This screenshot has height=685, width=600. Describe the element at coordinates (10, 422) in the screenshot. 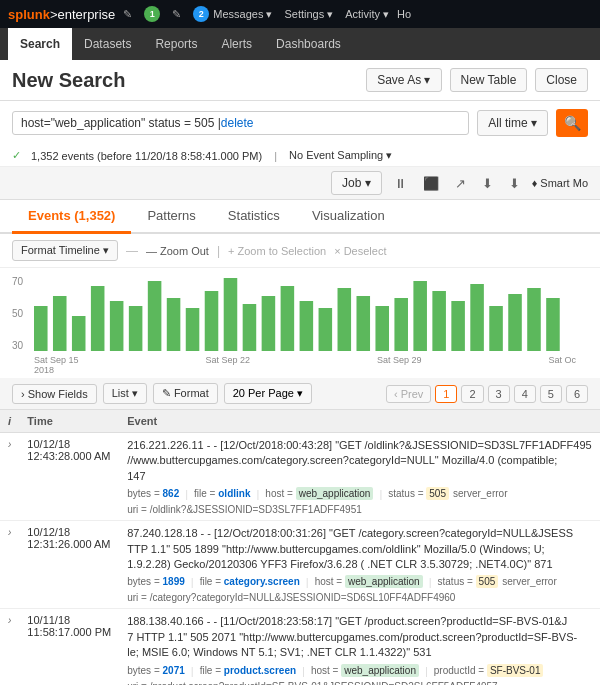

I see `col-i: i` at that location.